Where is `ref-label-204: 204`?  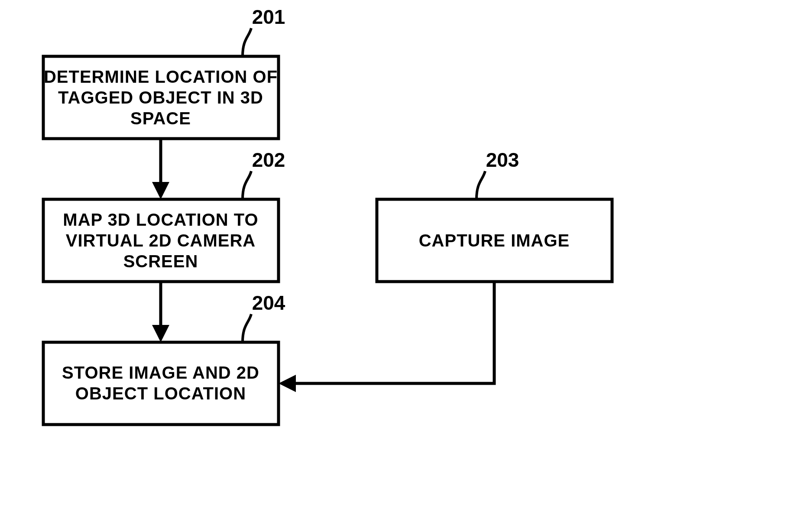
ref-label-204: 204 is located at coordinates (269, 303).